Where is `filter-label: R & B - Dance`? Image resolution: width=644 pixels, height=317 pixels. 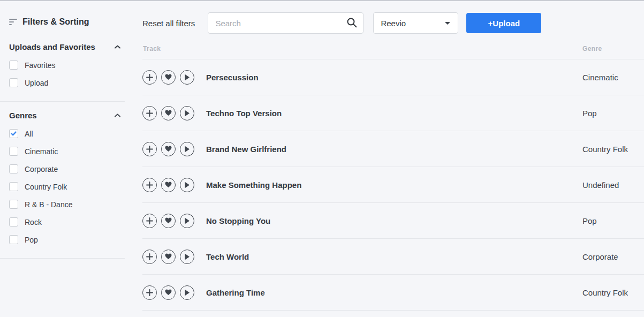
filter-label: R & B - Dance is located at coordinates (48, 205).